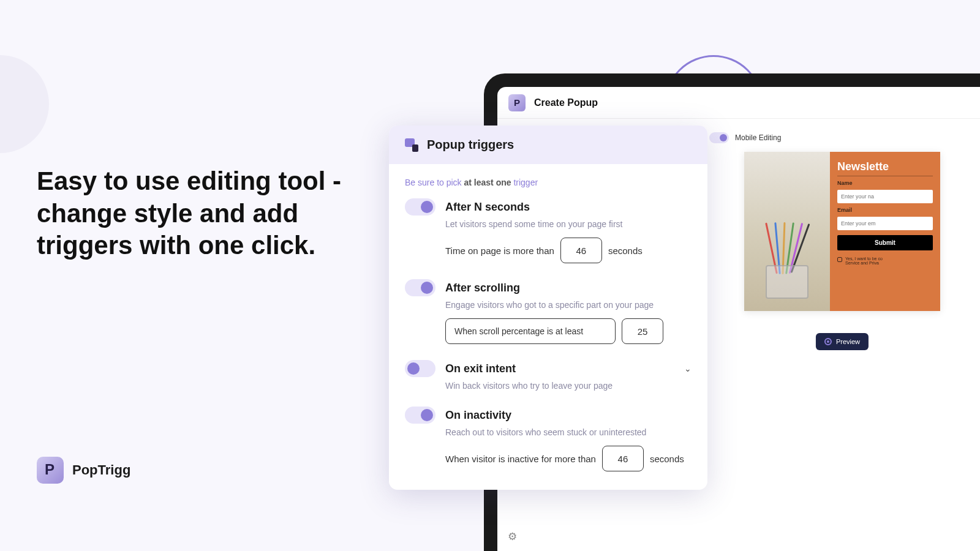  What do you see at coordinates (530, 331) in the screenshot?
I see `scroll-condition-select: When scroll percentage is at least` at bounding box center [530, 331].